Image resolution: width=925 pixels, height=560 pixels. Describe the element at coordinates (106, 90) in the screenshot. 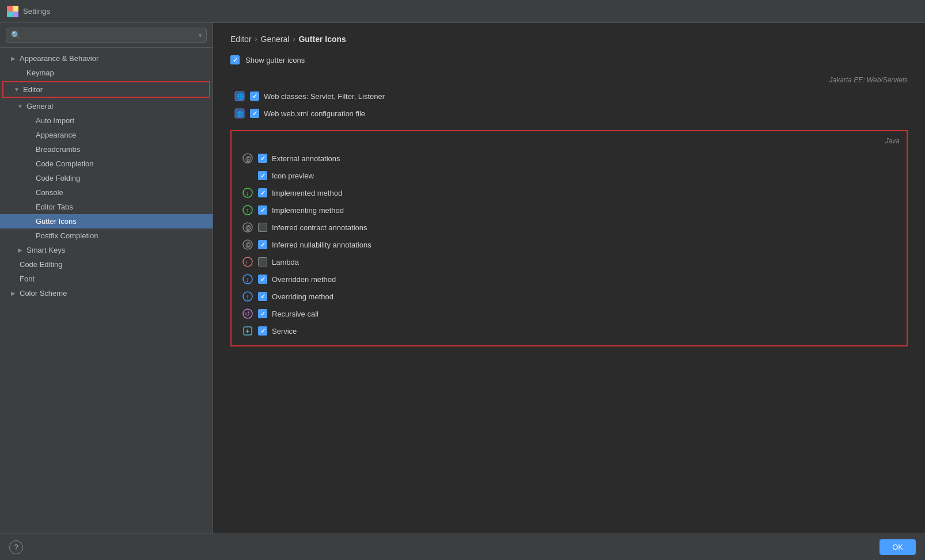

I see `sidebar-item-editor: ▼ Editor` at that location.